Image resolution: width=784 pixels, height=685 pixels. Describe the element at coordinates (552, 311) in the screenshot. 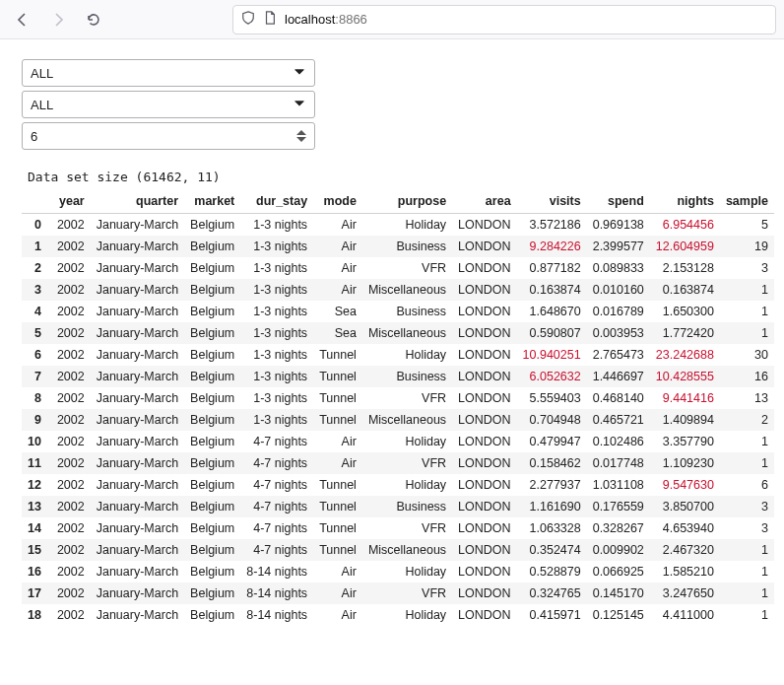

I see `cell-visits: 1.648670` at that location.